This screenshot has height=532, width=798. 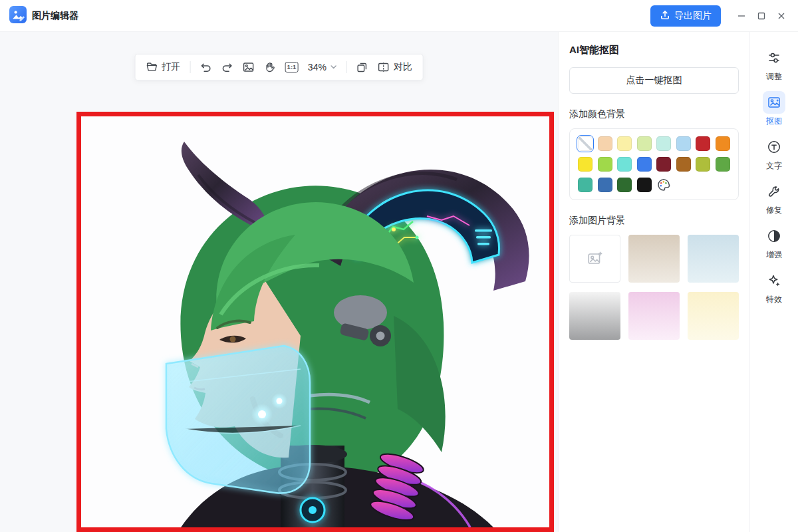 I want to click on sidebar-item-label: 特效, so click(x=774, y=299).